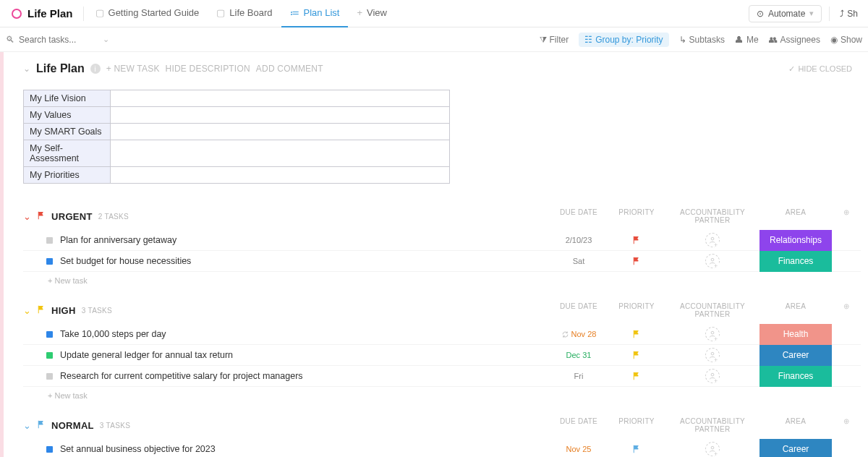 Image resolution: width=868 pixels, height=457 pixels. Describe the element at coordinates (442, 376) in the screenshot. I see `task-row: Research for current competitive salary …` at that location.